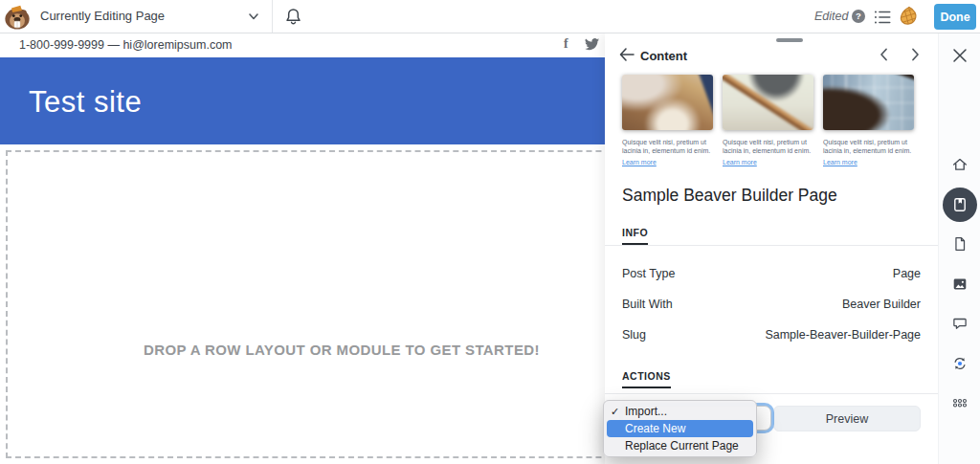  What do you see at coordinates (649, 274) in the screenshot?
I see `info-label: Post Type` at bounding box center [649, 274].